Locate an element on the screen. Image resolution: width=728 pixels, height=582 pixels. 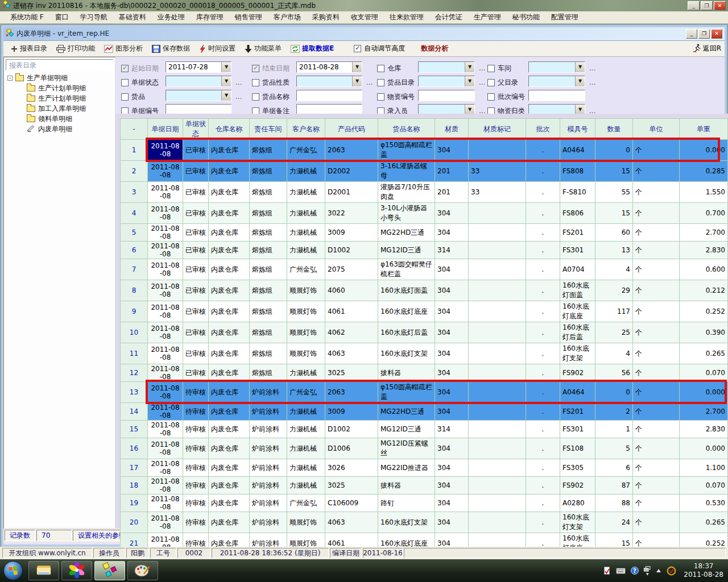
keyboard-icon is located at coordinates (621, 571).